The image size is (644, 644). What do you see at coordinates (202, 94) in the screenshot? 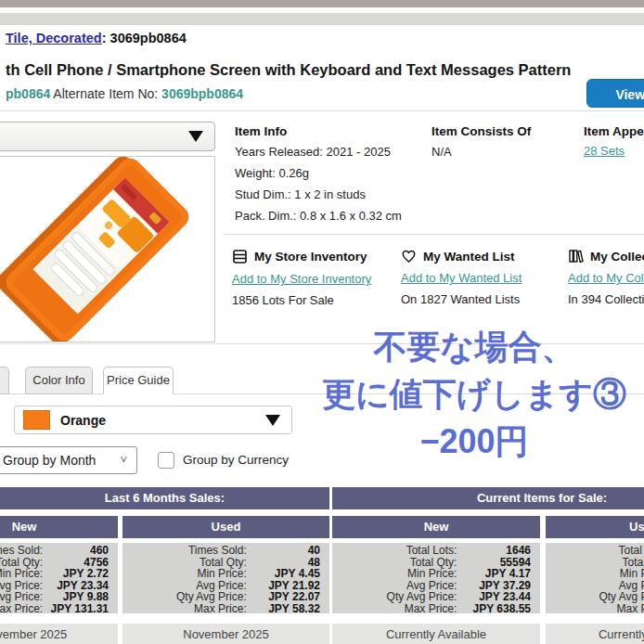
I see `alt-item-no: 3069bpb0864` at bounding box center [202, 94].